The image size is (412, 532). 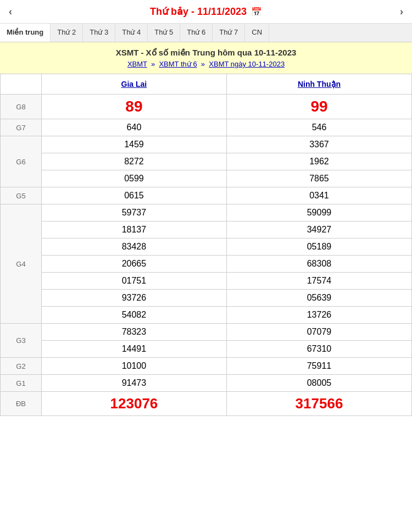 I want to click on header: ‹ Thứ bảy - 11/11/2023 📅 ›, so click(x=206, y=12).